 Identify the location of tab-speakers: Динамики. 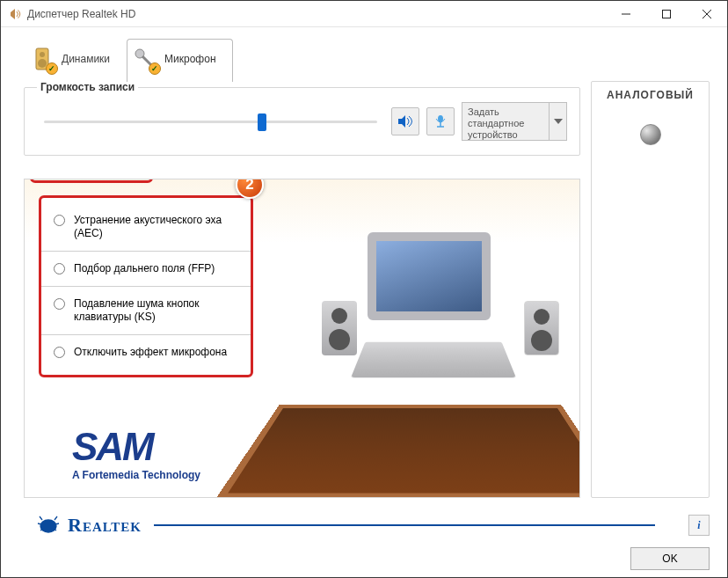
(76, 60).